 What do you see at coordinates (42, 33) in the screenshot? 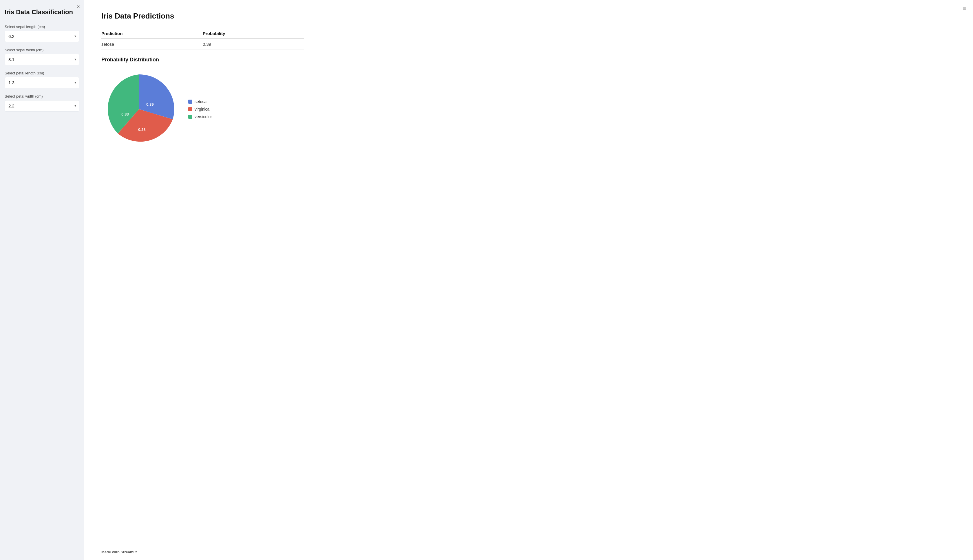
I see `sepal-length-group: Select sepal length (cm) 6.2 ▾` at bounding box center [42, 33].